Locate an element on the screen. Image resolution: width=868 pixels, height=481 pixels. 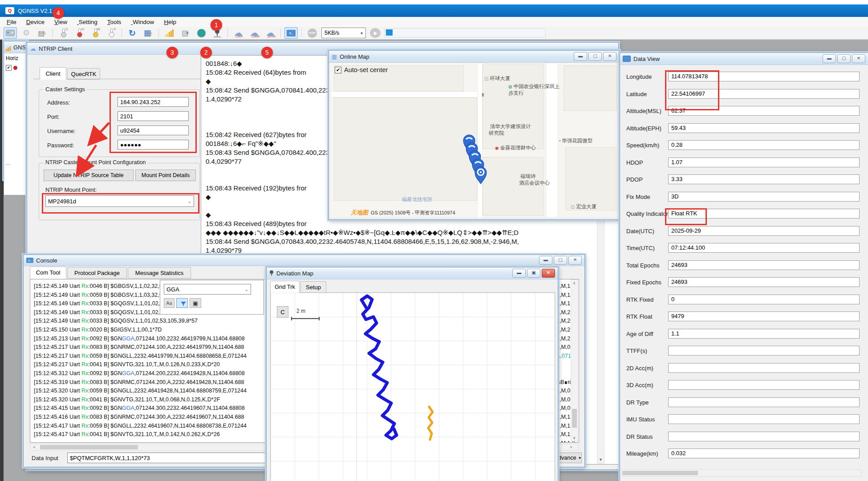
menu-item: Tools is located at coordinates (114, 22).